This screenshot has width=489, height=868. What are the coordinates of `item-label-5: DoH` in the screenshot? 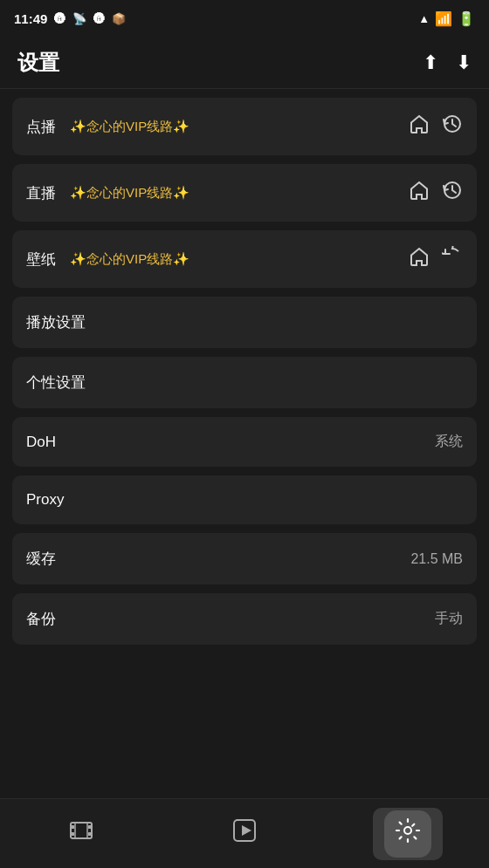 It's located at (41, 442).